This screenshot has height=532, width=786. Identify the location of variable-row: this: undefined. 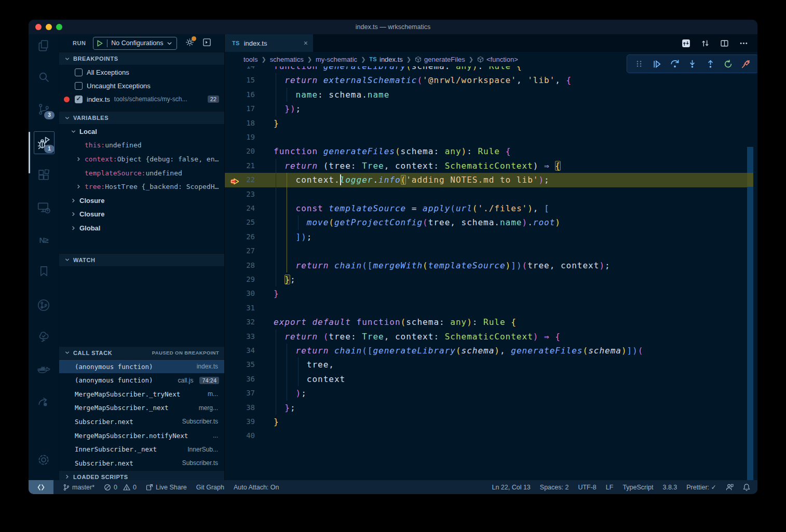
(142, 145).